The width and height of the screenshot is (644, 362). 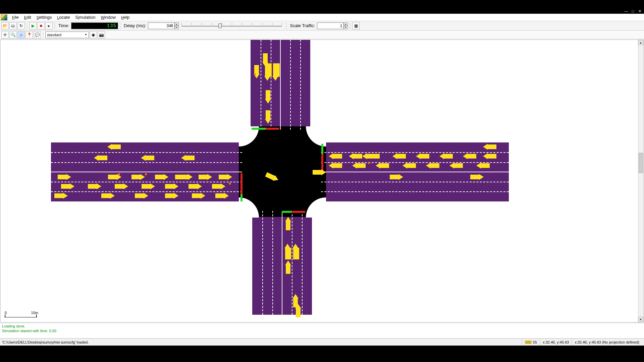 What do you see at coordinates (35, 313) in the screenshot?
I see `scale-max: 10m` at bounding box center [35, 313].